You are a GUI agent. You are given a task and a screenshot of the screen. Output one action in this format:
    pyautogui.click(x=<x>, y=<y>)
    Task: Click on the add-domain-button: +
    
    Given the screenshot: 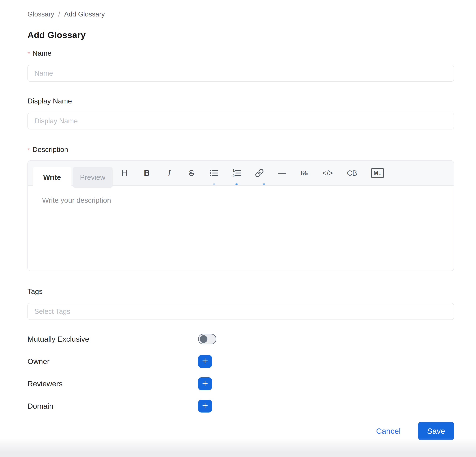 What is the action you would take?
    pyautogui.click(x=205, y=406)
    